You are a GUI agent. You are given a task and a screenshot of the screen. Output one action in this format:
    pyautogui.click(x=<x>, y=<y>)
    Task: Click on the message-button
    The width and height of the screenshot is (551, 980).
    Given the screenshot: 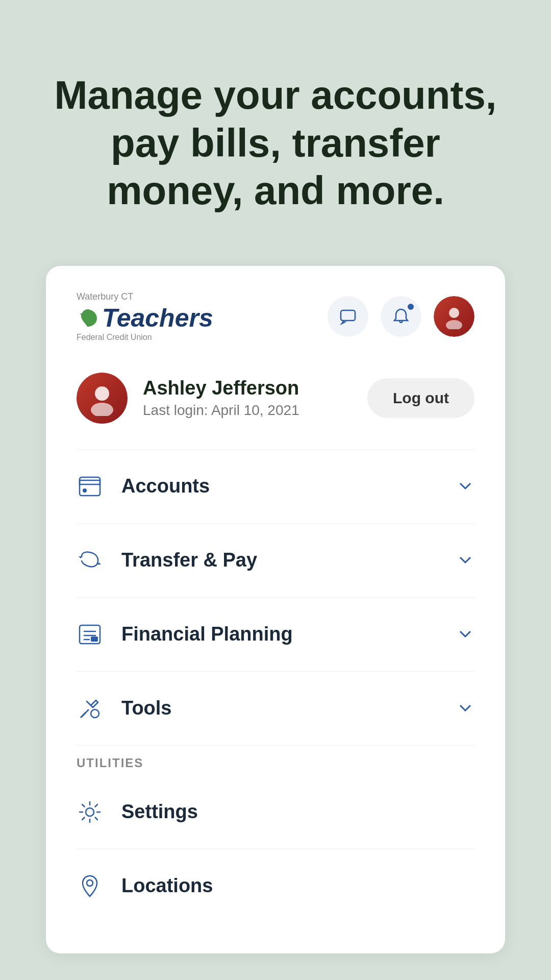 What is the action you would take?
    pyautogui.click(x=348, y=316)
    